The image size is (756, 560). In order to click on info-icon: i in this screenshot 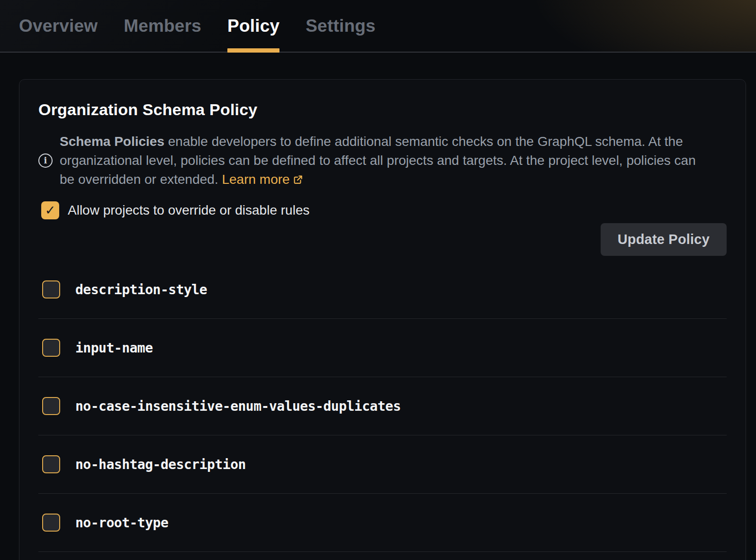, I will do `click(45, 161)`.